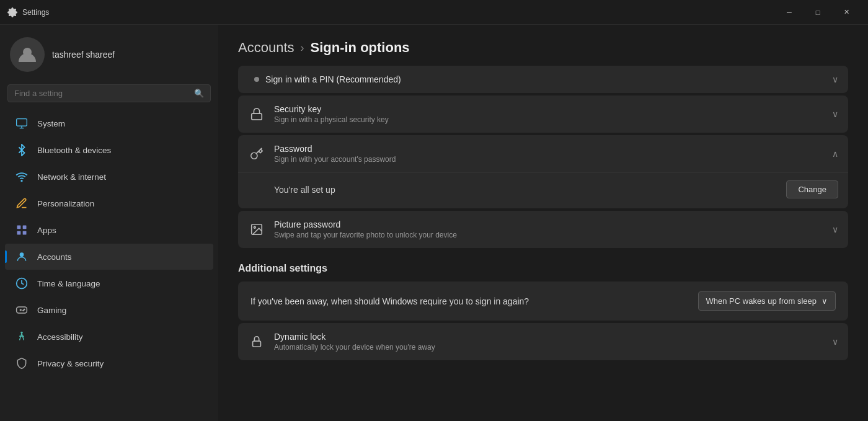 The width and height of the screenshot is (868, 421). I want to click on dynamic-lock-desc: Automatically lock your device when you'…, so click(549, 347).